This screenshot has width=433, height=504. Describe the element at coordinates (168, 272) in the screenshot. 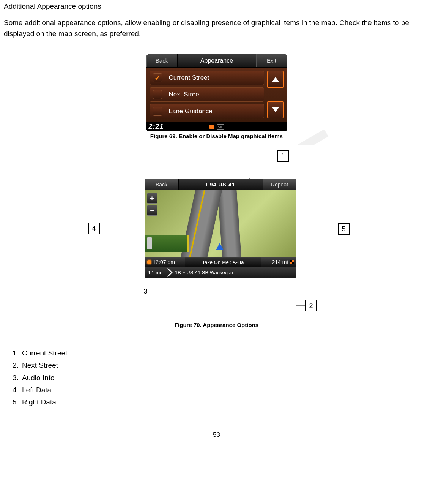

I see `turn-arrow-icon` at that location.